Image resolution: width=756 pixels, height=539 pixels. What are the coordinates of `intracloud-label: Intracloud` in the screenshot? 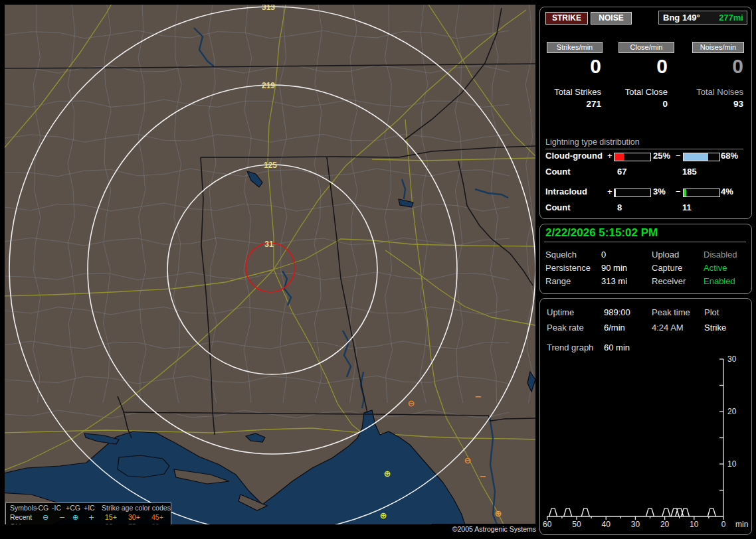 It's located at (566, 191).